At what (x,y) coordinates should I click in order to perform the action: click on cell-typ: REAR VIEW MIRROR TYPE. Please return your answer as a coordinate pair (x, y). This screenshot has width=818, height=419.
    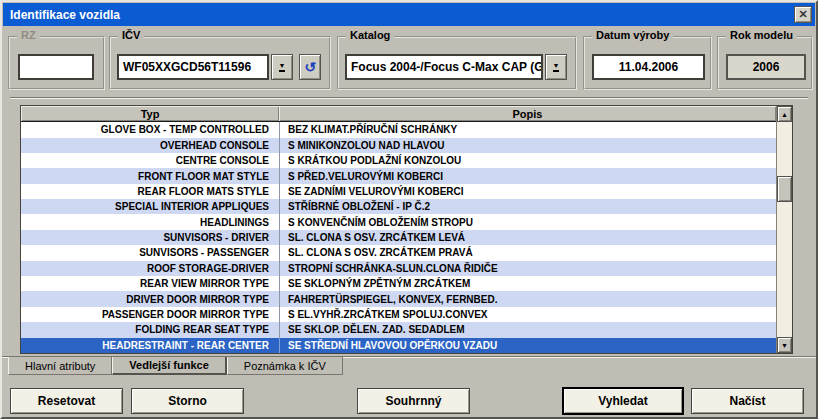
    Looking at the image, I should click on (150, 284).